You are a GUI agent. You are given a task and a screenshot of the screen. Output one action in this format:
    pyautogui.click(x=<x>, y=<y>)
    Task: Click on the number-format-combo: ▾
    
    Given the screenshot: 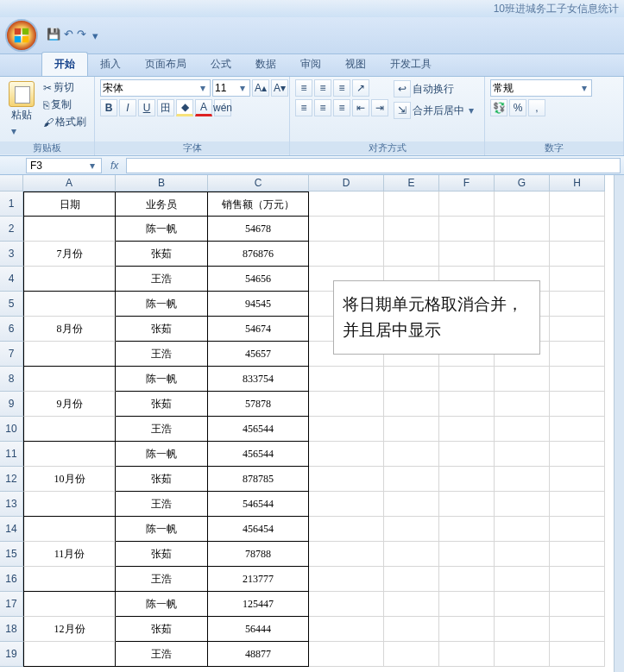 What is the action you would take?
    pyautogui.click(x=541, y=88)
    